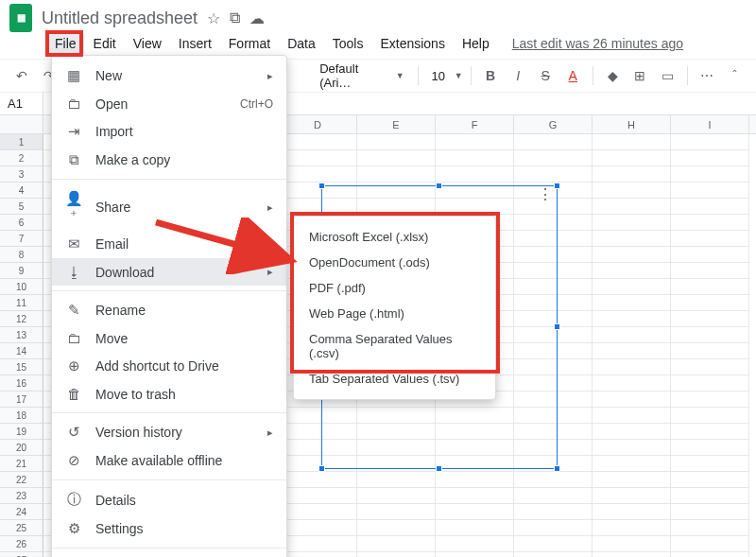 This screenshot has height=557, width=756. Describe the element at coordinates (545, 195) in the screenshot. I see `object-more-icon: ⋮` at that location.